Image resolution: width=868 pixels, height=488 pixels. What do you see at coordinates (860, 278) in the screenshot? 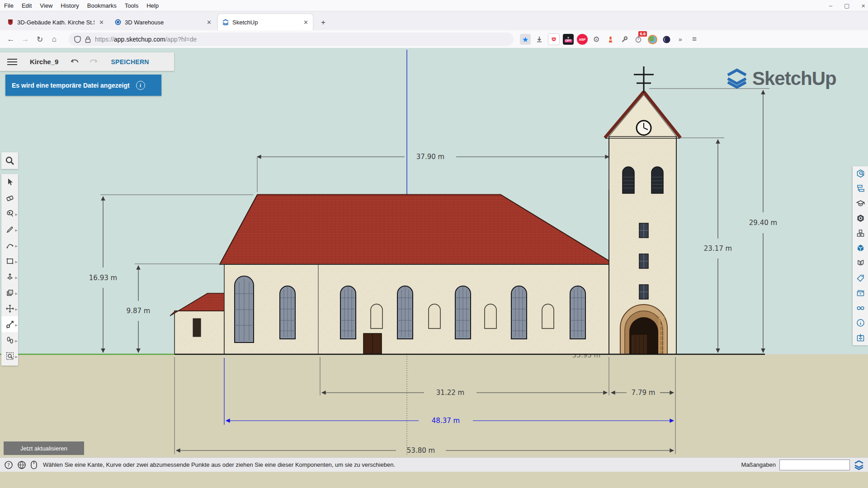
I see `tags-panel` at bounding box center [860, 278].